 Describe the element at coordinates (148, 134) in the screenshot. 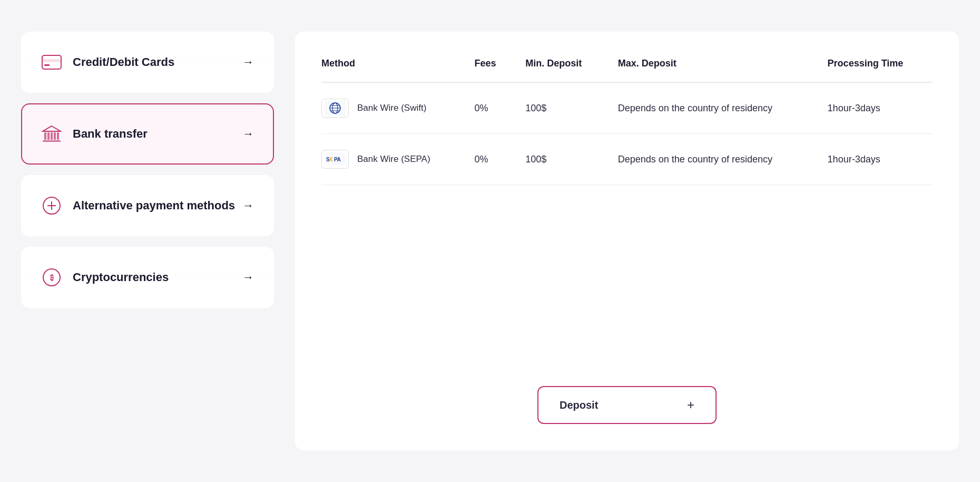

I see `sidebar-item-bank-transfer: Bank transfer →` at that location.